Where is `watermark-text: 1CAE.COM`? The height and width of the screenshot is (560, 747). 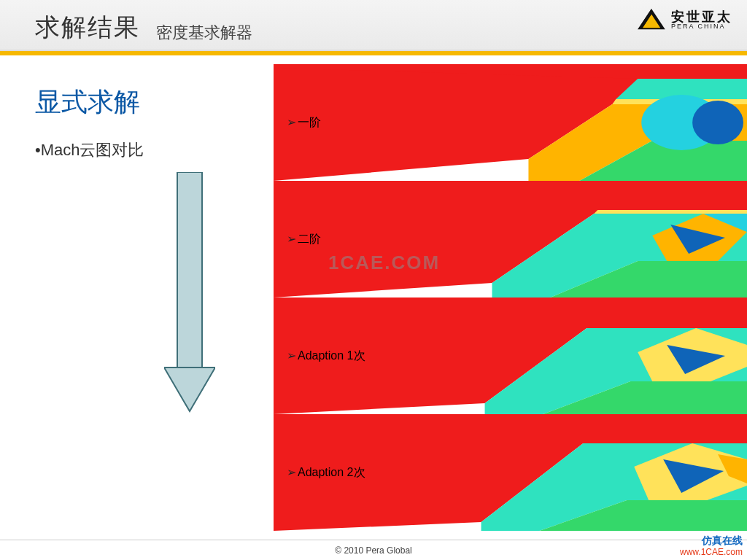
watermark-text: 1CAE.COM is located at coordinates (384, 262).